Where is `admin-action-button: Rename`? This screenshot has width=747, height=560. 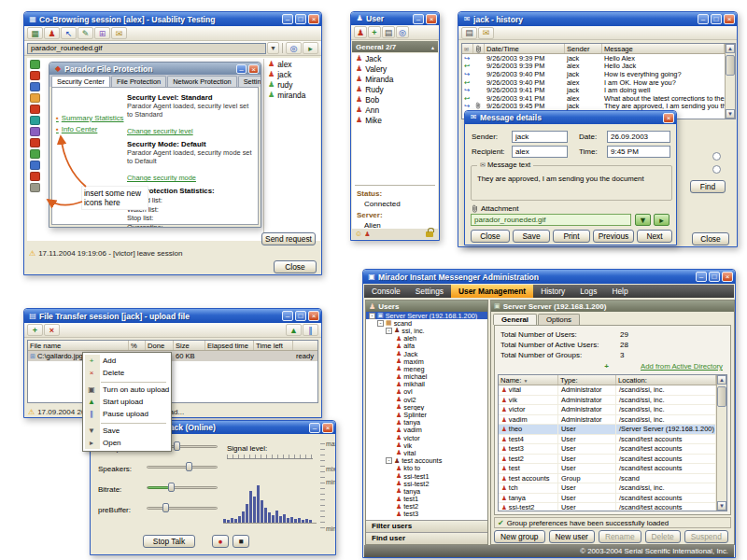
admin-action-button: Rename is located at coordinates (620, 537).